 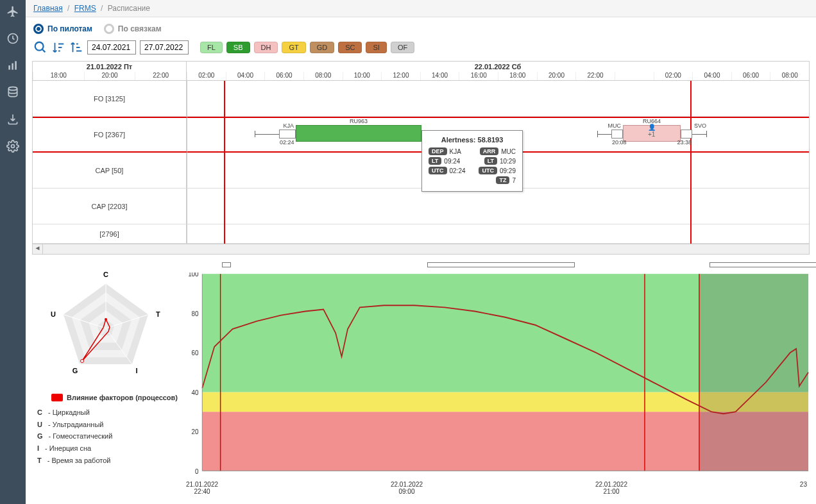 I want to click on sort-desc-icon, so click(x=76, y=47).